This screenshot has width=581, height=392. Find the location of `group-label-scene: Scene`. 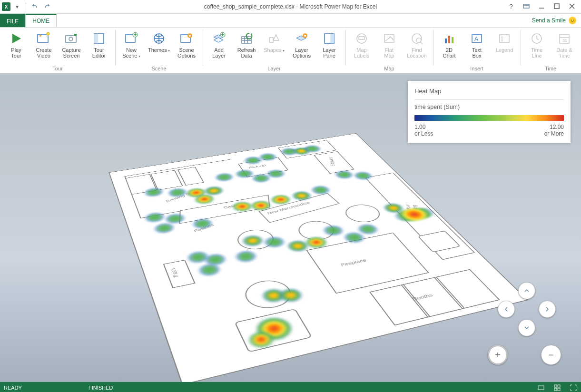

group-label-scene: Scene is located at coordinates (159, 69).